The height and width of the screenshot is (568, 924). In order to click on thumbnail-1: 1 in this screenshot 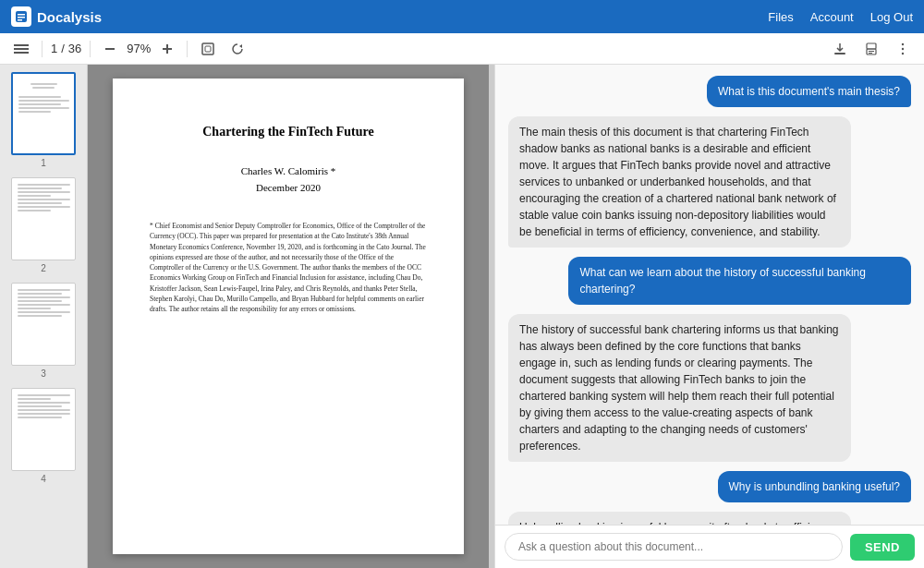, I will do `click(43, 120)`.